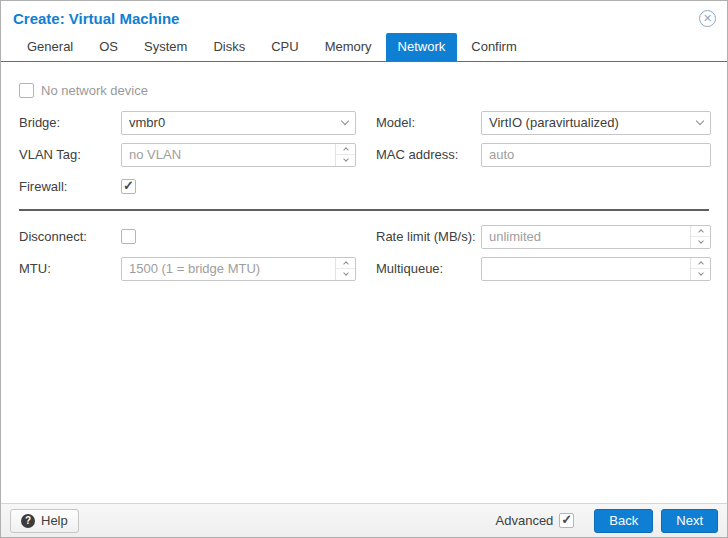  I want to click on no-network-device-label: No network device, so click(94, 90).